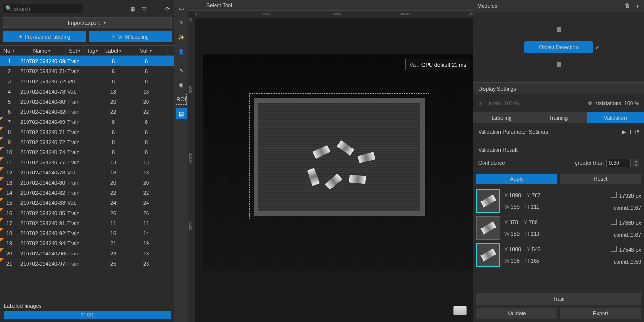  Describe the element at coordinates (559, 255) in the screenshot. I see `detection-item: X 1000Y 546W 108H 16517548 pxconfid.:0.5…` at that location.